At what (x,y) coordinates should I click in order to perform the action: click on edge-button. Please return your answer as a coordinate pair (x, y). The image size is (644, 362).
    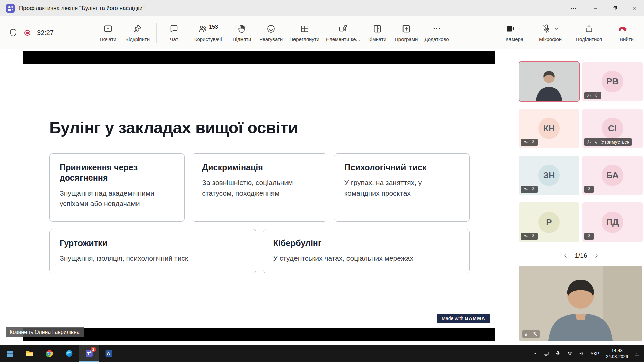
    Looking at the image, I should click on (69, 353).